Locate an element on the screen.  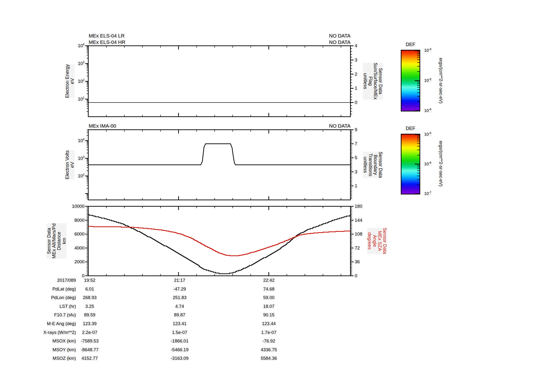
table-row-label: MSOX (km) is located at coordinates (64, 341).